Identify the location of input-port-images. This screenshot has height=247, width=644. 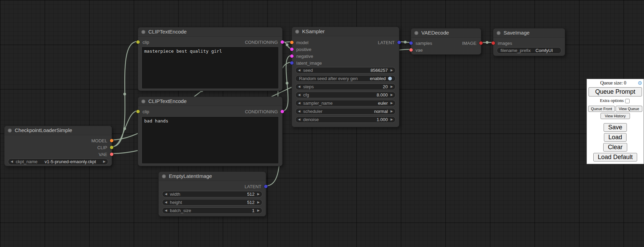
(493, 43).